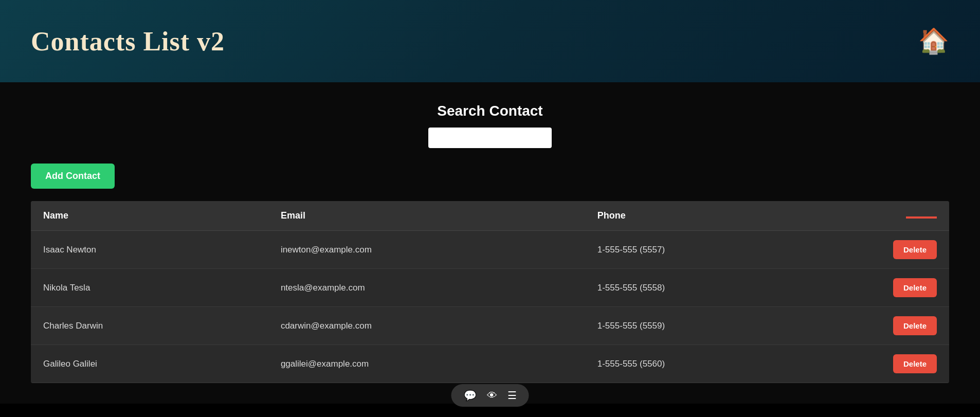 Image resolution: width=980 pixels, height=417 pixels. What do you see at coordinates (470, 395) in the screenshot?
I see `chat-icon: 💬` at bounding box center [470, 395].